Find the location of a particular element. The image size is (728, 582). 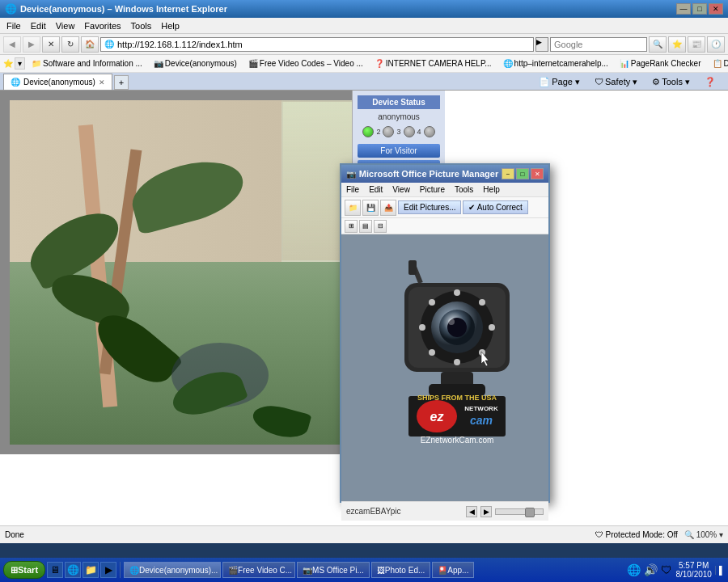

favorites-star-icon: ⭐ is located at coordinates (8, 63).